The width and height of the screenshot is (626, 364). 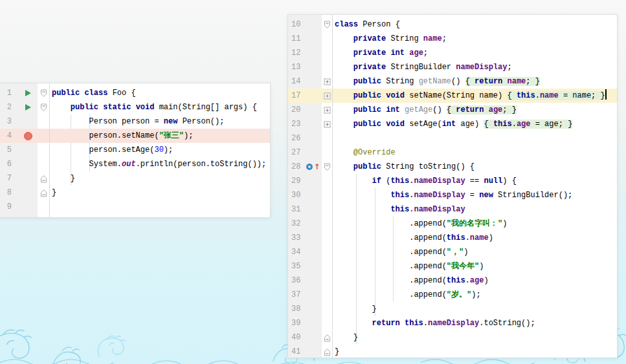 What do you see at coordinates (296, 295) in the screenshot?
I see `line-number: 37` at bounding box center [296, 295].